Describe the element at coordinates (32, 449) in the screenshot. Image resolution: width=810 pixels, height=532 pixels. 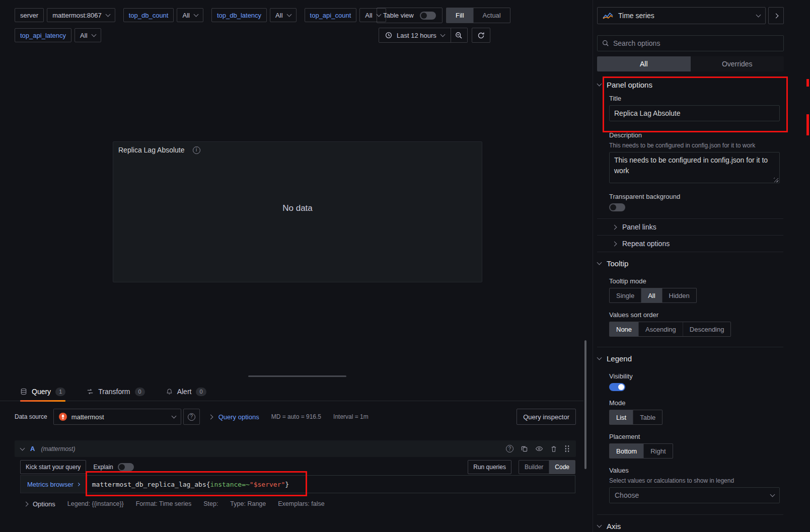
I see `query-ref-id: A` at that location.